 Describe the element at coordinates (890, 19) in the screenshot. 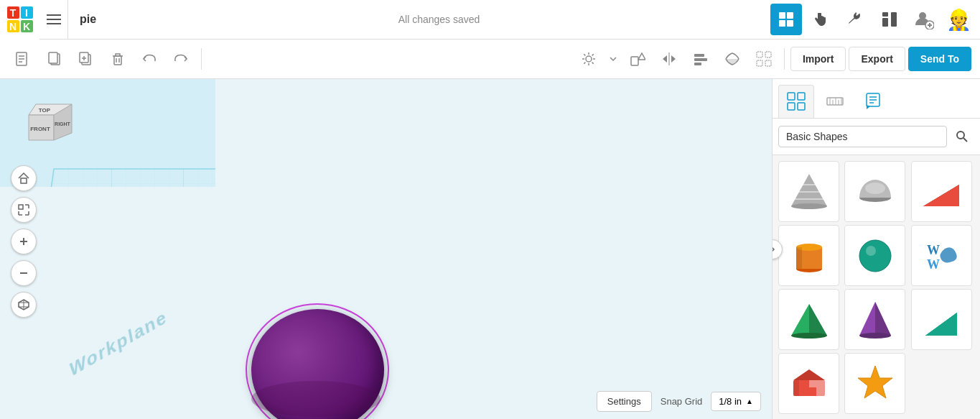

I see `blocks-btn` at that location.